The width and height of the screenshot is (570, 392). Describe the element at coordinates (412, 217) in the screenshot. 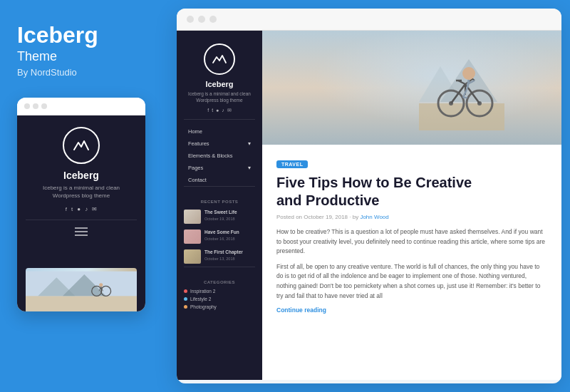

I see `article-meta: Posted on October 19, 2018 · by John Woo…` at that location.